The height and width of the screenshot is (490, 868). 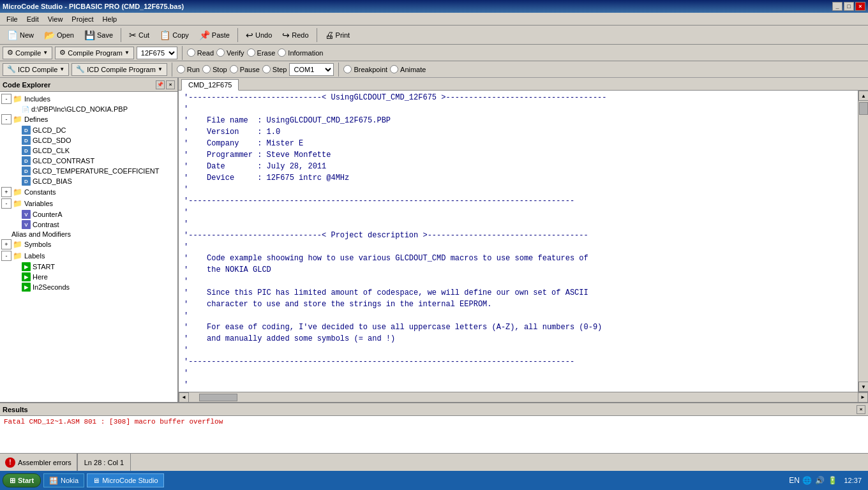 I want to click on expand-constants: +, so click(x=6, y=192).